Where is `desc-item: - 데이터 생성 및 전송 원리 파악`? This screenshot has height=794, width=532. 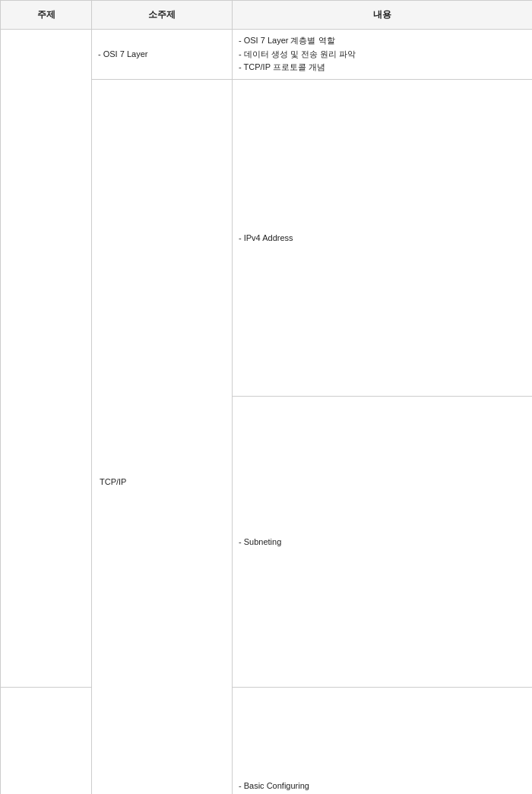
desc-item: - 데이터 생성 및 전송 원리 파악 is located at coordinates (382, 55).